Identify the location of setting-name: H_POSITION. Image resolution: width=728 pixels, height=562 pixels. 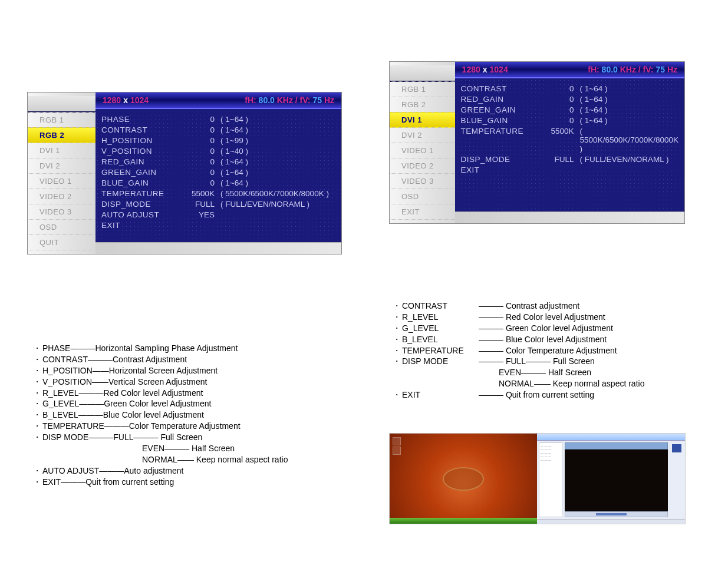
(144, 140).